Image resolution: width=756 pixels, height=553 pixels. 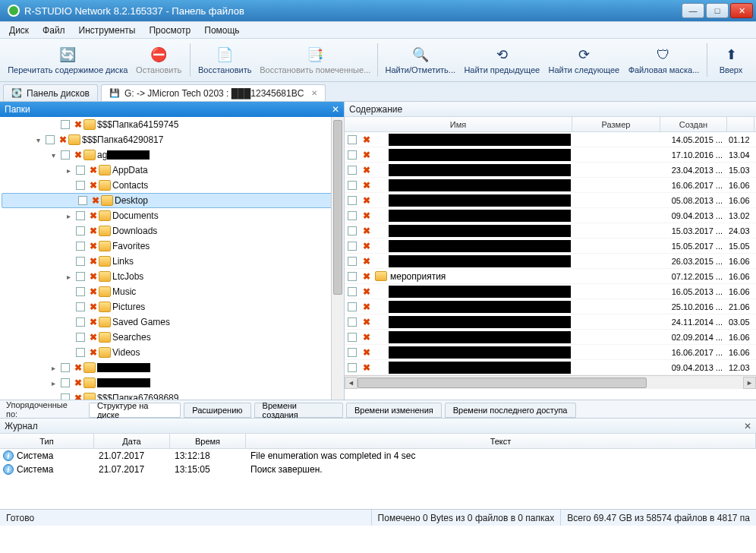 I want to click on file-row: ✖15.05.2017 ...15.05, so click(x=550, y=246).